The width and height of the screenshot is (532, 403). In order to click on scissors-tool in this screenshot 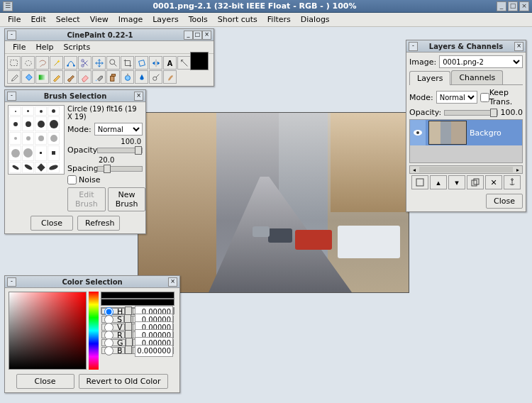, I will do `click(85, 62)`.